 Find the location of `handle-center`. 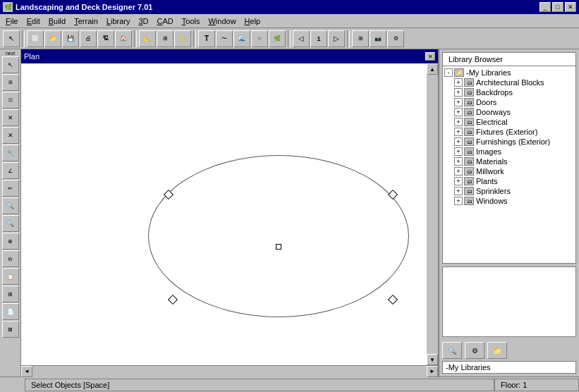

handle-center is located at coordinates (279, 247).